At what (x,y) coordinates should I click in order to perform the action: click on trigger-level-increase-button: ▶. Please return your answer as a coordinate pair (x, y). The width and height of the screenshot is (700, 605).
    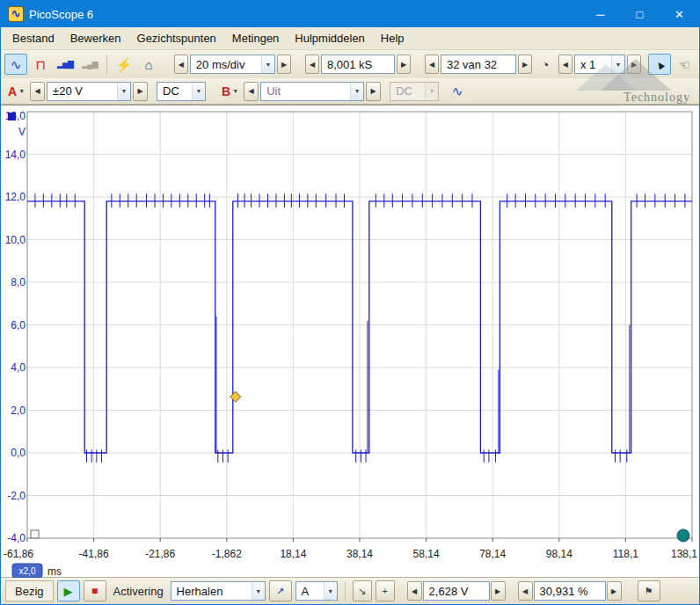
    Looking at the image, I should click on (498, 591).